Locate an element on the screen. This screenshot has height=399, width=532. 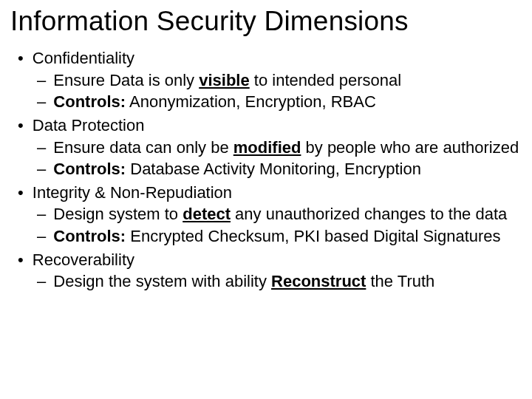
sub-list-item: Controls: Database Activity Monitoring, … is located at coordinates (287, 170).